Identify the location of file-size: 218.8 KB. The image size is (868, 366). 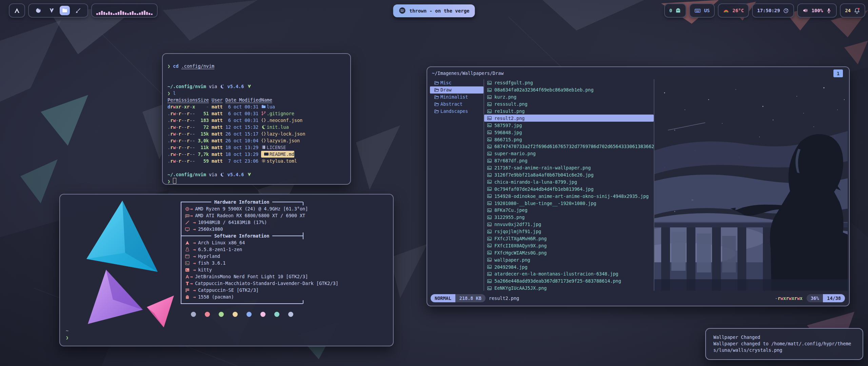
(471, 298).